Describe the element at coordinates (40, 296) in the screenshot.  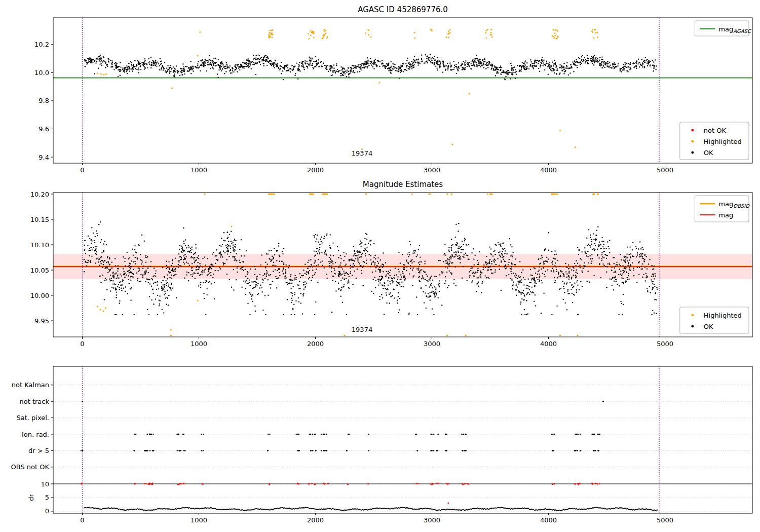
I see `y-tick-label: 10.00` at that location.